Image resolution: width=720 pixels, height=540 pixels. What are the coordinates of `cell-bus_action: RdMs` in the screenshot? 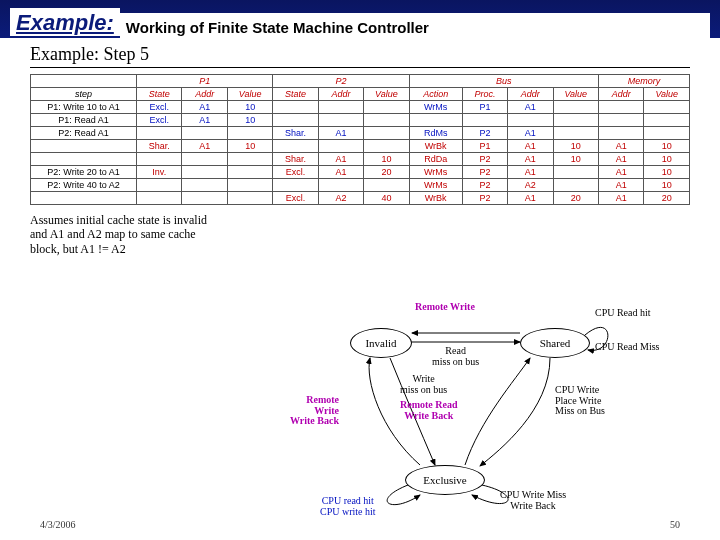 It's located at (436, 134).